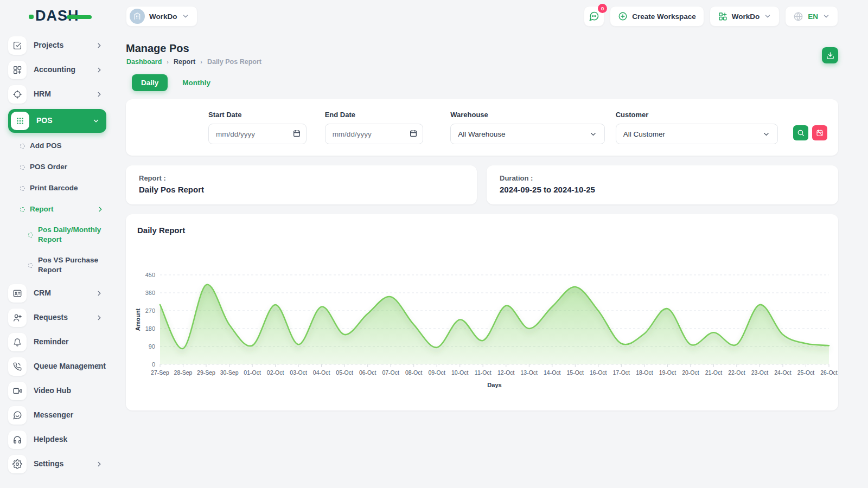 Image resolution: width=868 pixels, height=488 pixels. What do you see at coordinates (482, 134) in the screenshot?
I see `warehouse-select-value: All Warehouse` at bounding box center [482, 134].